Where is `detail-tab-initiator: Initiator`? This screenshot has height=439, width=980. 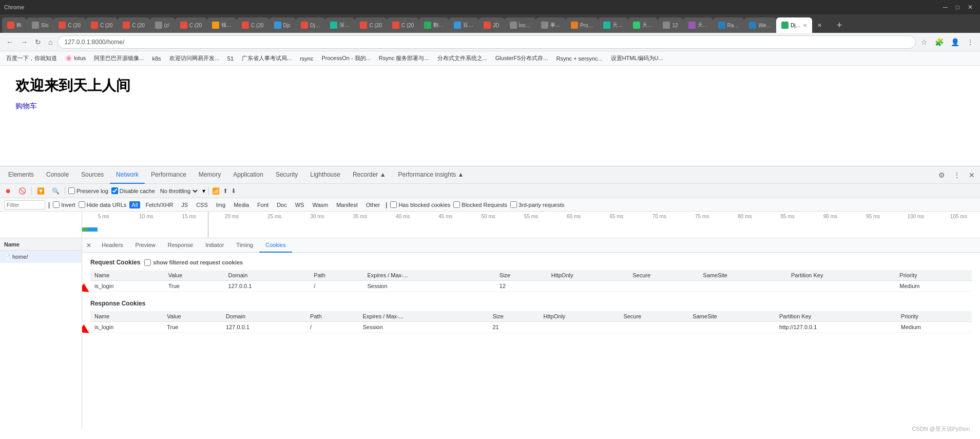
detail-tab-initiator: Initiator is located at coordinates (215, 245).